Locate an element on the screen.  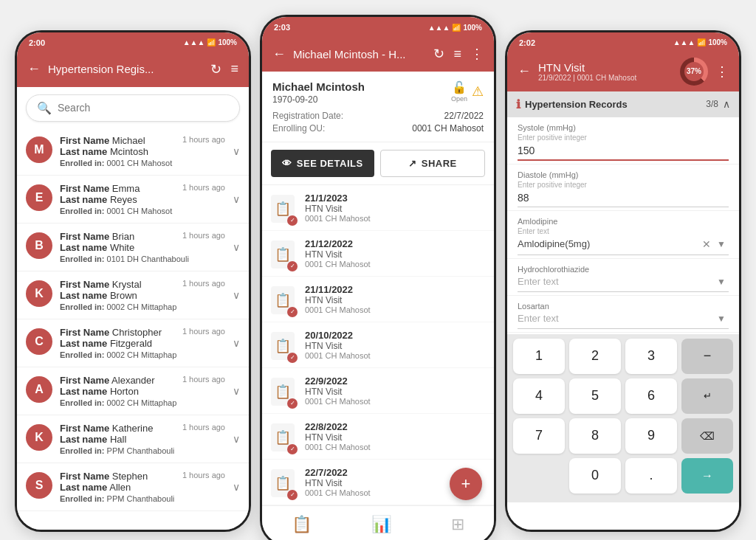
action-buttons: 👁 SEE DETAILS ↗ SHARE is located at coordinates (378, 164).